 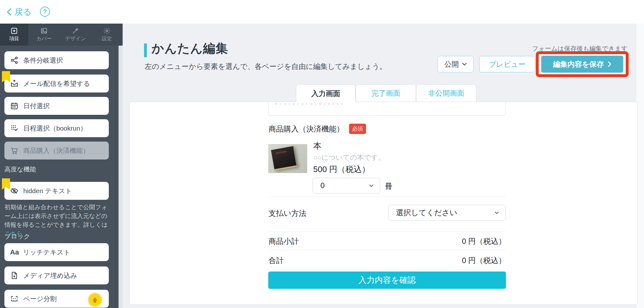 I want to click on sidebar-tab-cover: カバー, so click(x=44, y=35).